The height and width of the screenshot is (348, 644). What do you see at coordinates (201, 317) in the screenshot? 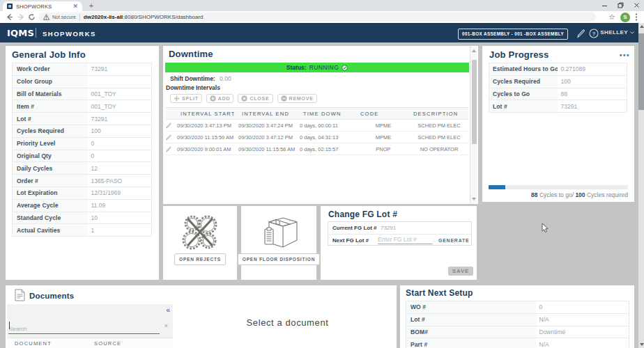
I see `documents-panel: Documents « × DOCUMENT SOURCE Select a d…` at bounding box center [201, 317].